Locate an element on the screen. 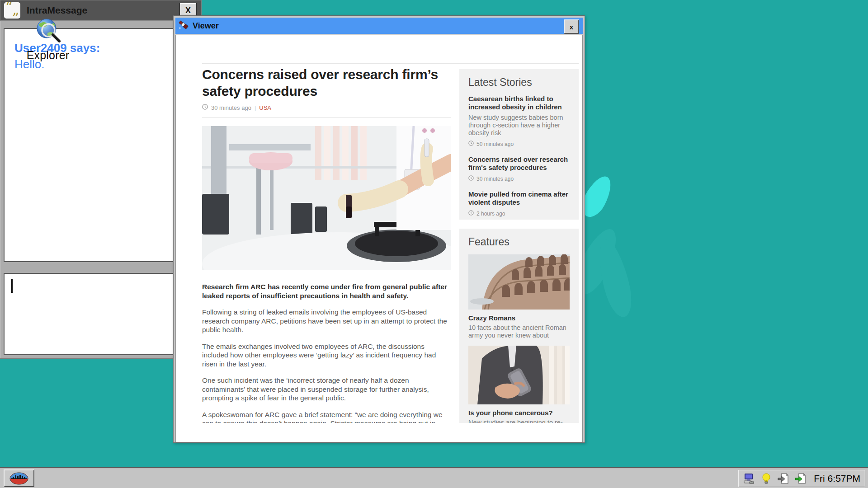 This screenshot has height=488, width=868. article-headline: Concerns raised over research firm’s saf… is located at coordinates (326, 83).